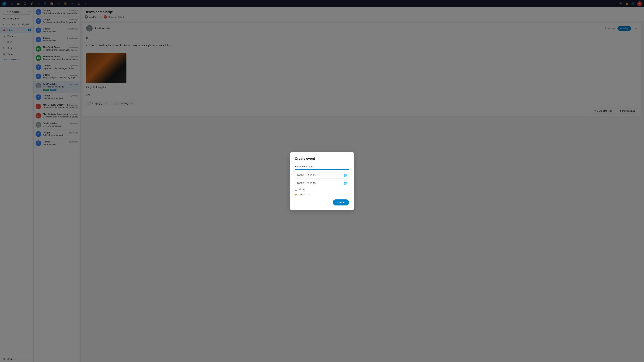  What do you see at coordinates (320, 175) in the screenshot?
I see `start-datetime-input` at bounding box center [320, 175].